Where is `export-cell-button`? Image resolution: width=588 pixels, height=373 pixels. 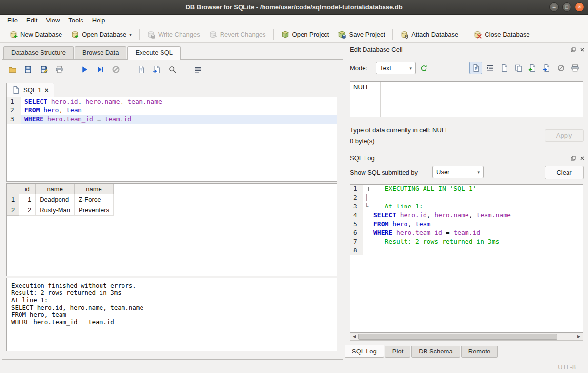 export-cell-button is located at coordinates (547, 68).